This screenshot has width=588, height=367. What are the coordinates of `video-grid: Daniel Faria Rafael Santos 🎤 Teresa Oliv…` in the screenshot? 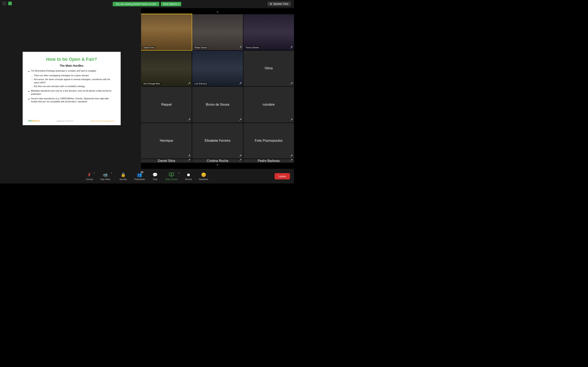 It's located at (218, 88).